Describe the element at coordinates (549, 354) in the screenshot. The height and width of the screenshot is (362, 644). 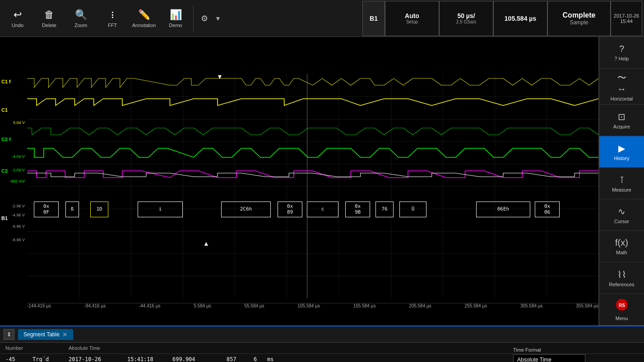
I see `time-format-section: Time Format Absolute Time Relative Time` at that location.